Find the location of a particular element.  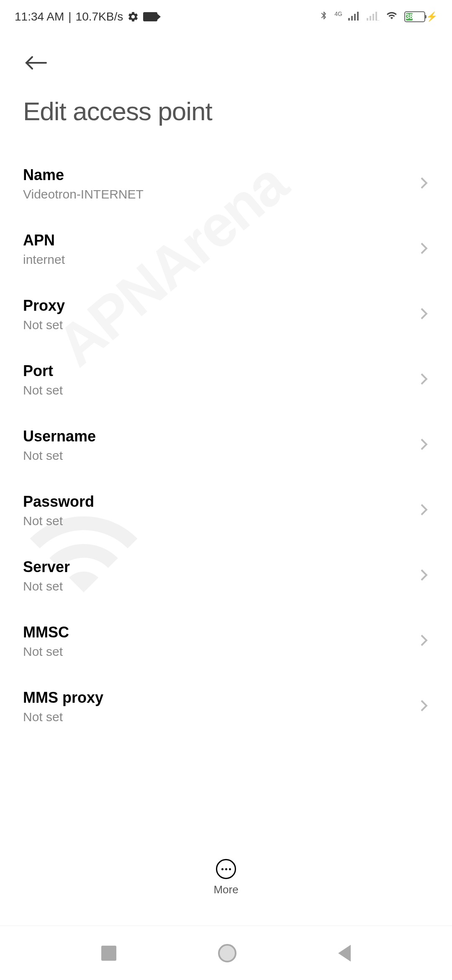

battery-percent: 38 is located at coordinates (409, 17).